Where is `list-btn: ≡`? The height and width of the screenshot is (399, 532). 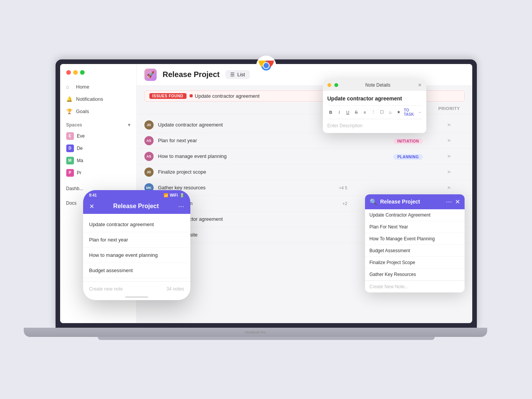
list-btn: ≡ is located at coordinates (365, 112).